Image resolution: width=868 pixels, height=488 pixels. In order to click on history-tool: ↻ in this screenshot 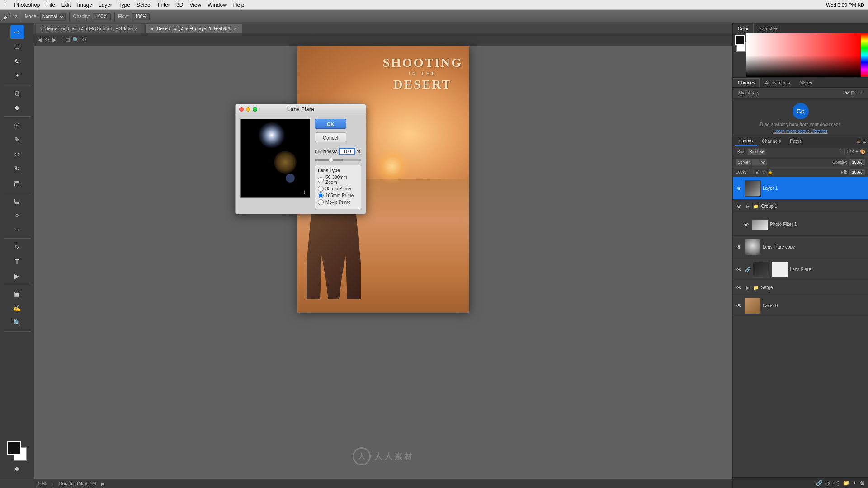, I will do `click(17, 169)`.